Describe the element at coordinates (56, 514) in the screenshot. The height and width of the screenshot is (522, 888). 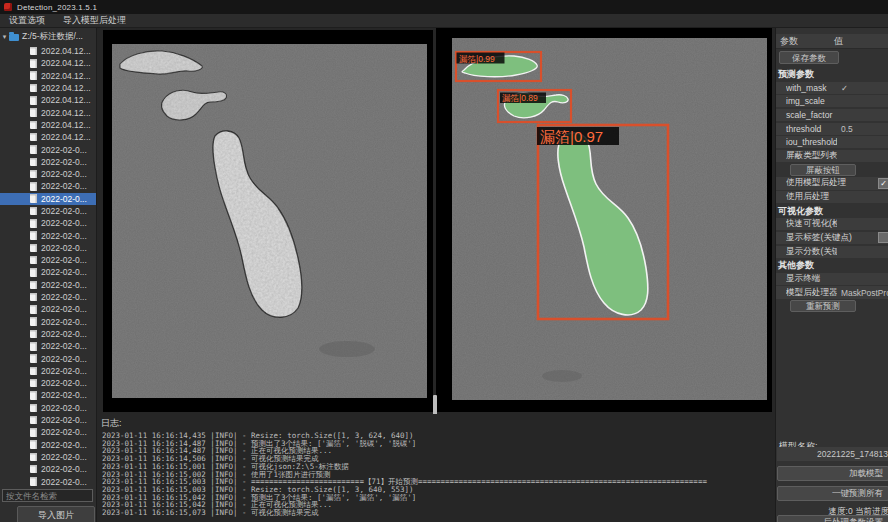
I see `import-images-button: 导入图片` at that location.